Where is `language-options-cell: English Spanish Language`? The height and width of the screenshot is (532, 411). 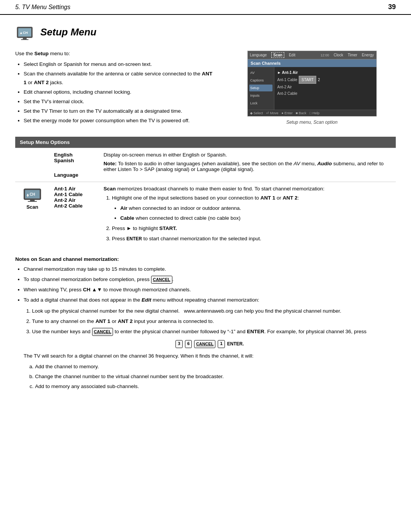
language-options-cell: English Spanish Language is located at coordinates (74, 165).